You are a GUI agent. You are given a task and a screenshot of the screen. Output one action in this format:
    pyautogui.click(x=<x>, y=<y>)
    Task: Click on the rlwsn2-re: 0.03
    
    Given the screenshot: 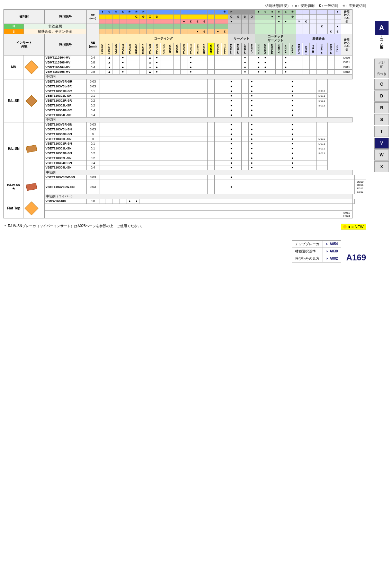 What is the action you would take?
    pyautogui.click(x=93, y=187)
    